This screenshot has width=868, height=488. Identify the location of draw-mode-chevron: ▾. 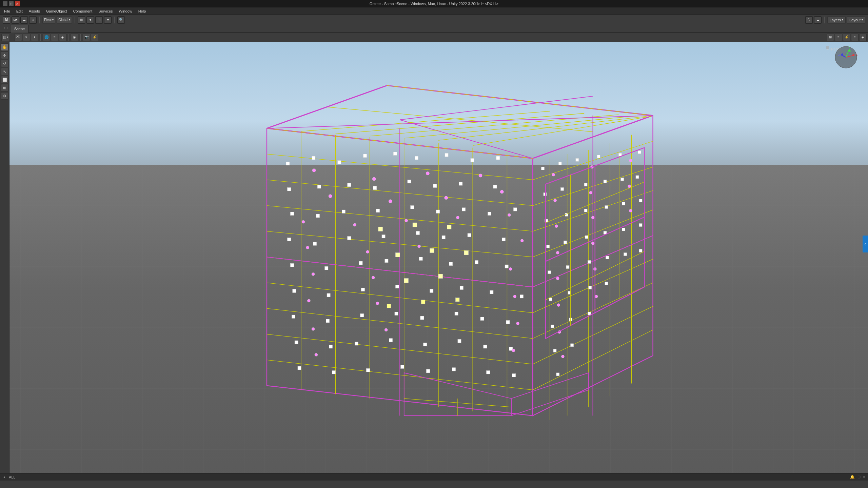
(7, 37).